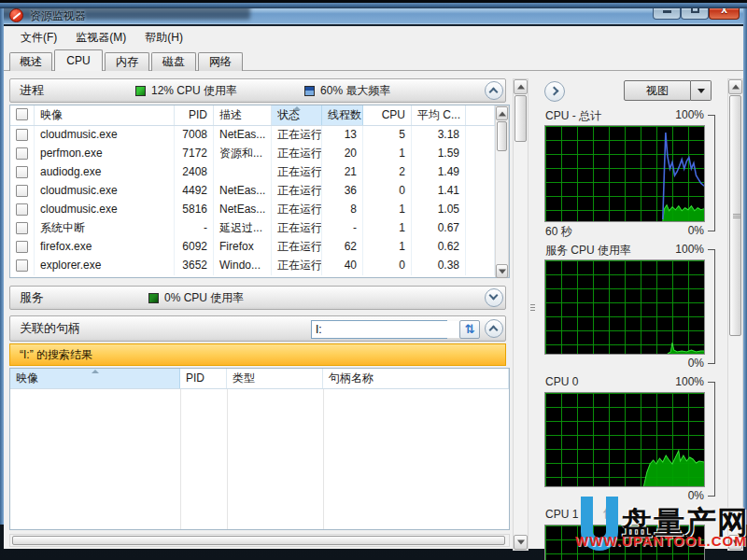 The width and height of the screenshot is (747, 560). I want to click on cell-image: perfmon.exe, so click(105, 154).